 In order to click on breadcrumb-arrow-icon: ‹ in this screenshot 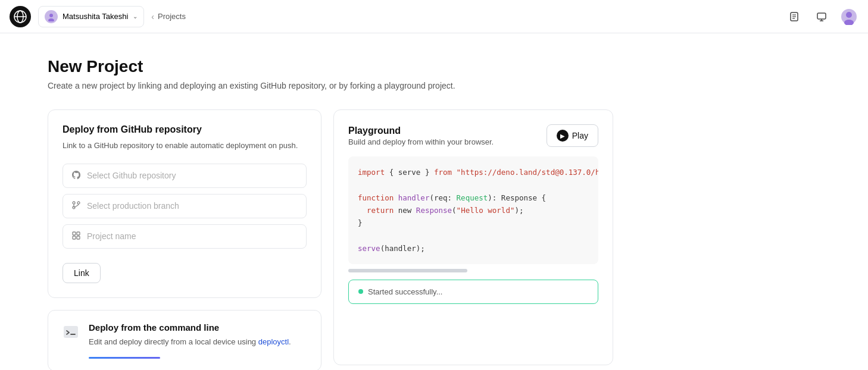, I will do `click(152, 17)`.